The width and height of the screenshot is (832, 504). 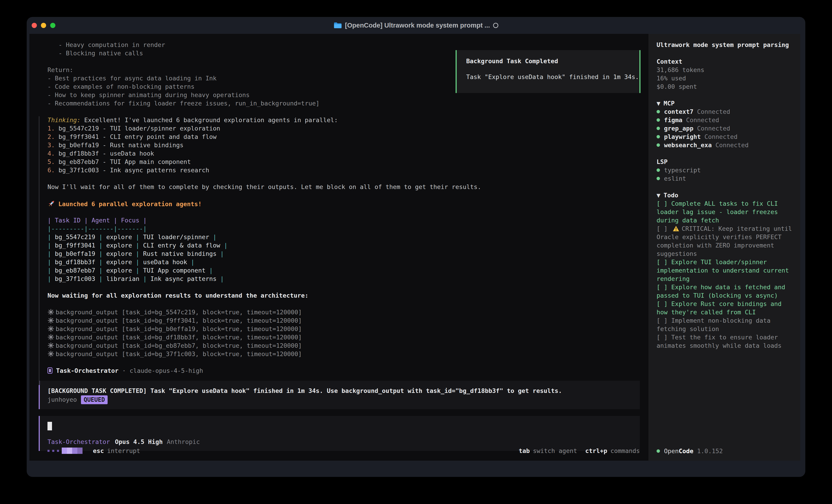 I want to click on input-provider-name: Anthropic, so click(x=183, y=442).